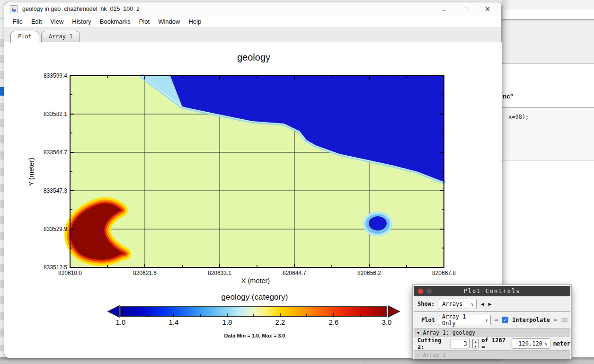  What do you see at coordinates (14, 9) in the screenshot?
I see `java-app-icon` at bounding box center [14, 9].